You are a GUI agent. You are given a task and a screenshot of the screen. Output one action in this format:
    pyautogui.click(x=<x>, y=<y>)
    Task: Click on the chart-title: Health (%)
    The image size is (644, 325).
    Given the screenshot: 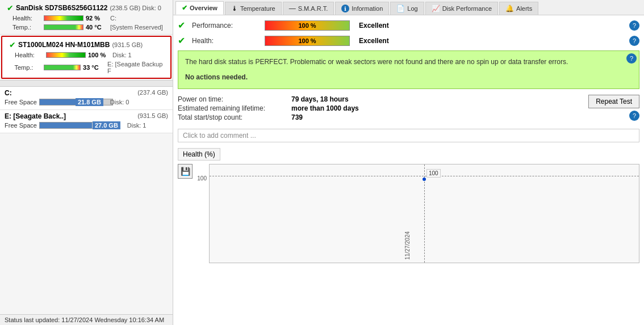 What is the action you would take?
    pyautogui.click(x=199, y=154)
    